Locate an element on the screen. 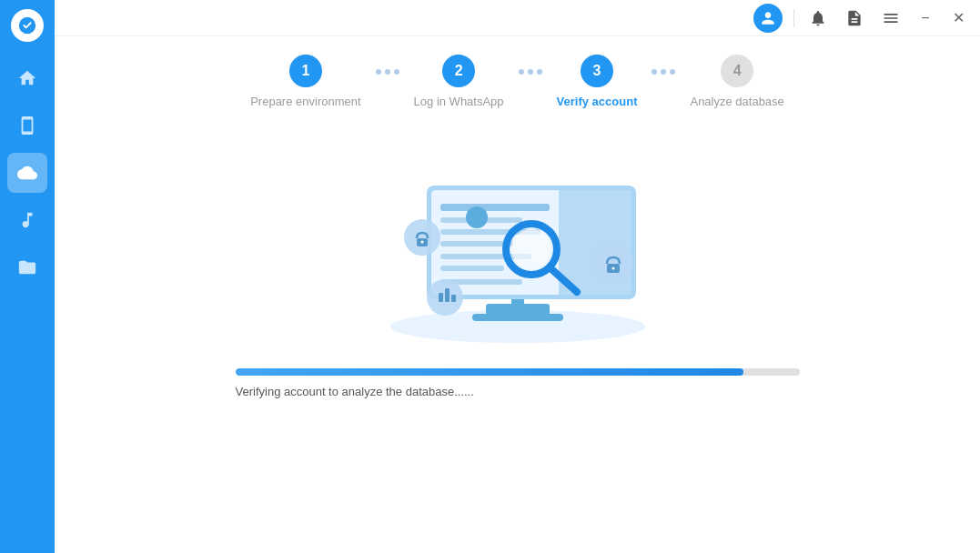  sidebar-item-cloud is located at coordinates (27, 173).